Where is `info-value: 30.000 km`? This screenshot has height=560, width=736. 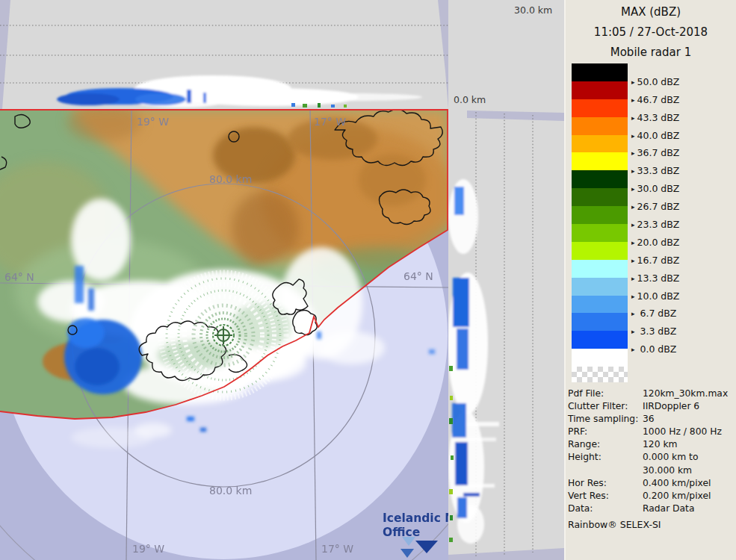
info-value: 30.000 km is located at coordinates (689, 470).